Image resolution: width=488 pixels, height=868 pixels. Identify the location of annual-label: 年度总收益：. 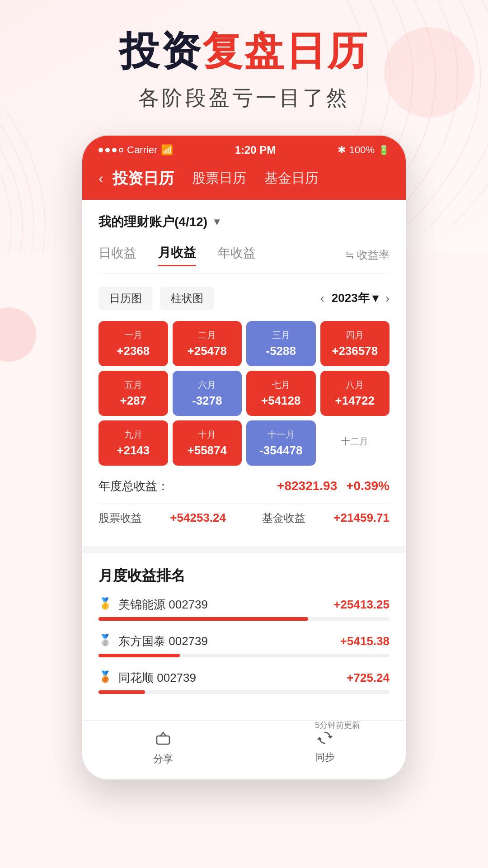
(134, 486).